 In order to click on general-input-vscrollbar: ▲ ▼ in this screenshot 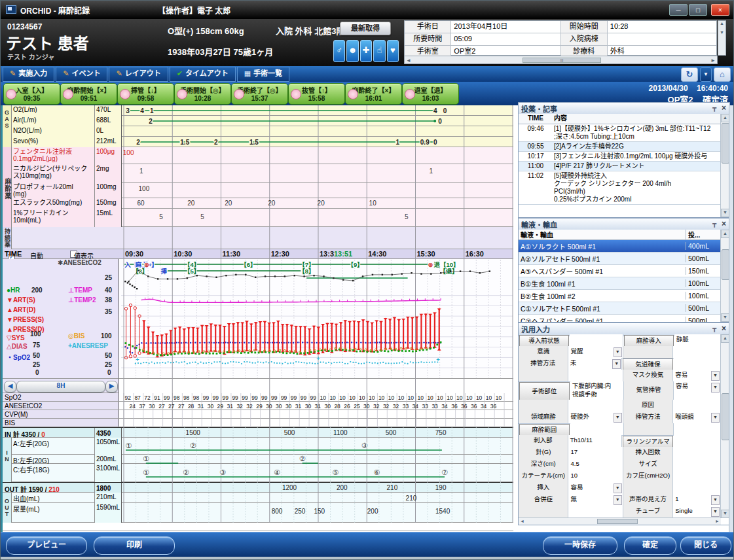, I will do `click(725, 427)`.